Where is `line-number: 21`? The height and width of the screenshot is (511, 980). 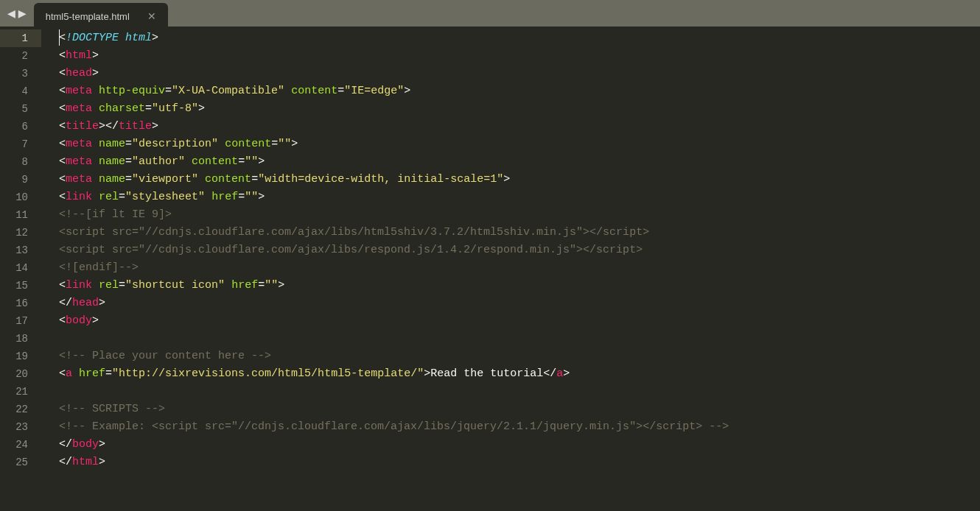
line-number: 21 is located at coordinates (21, 392).